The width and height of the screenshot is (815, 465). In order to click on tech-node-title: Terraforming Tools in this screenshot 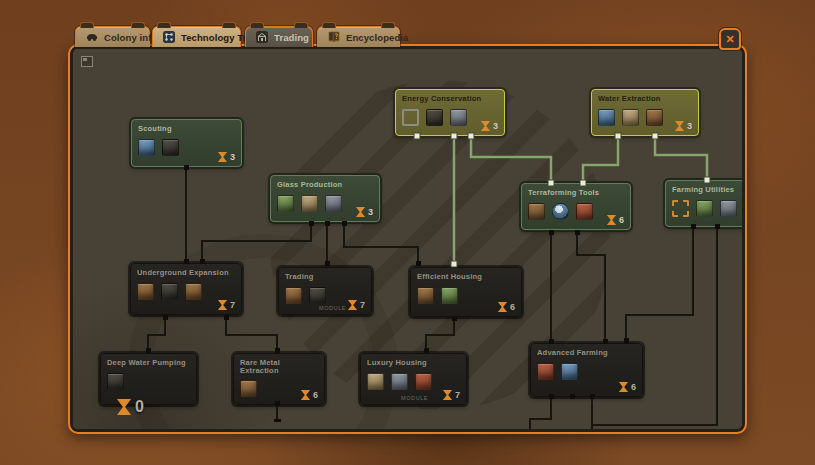, I will do `click(576, 193)`.